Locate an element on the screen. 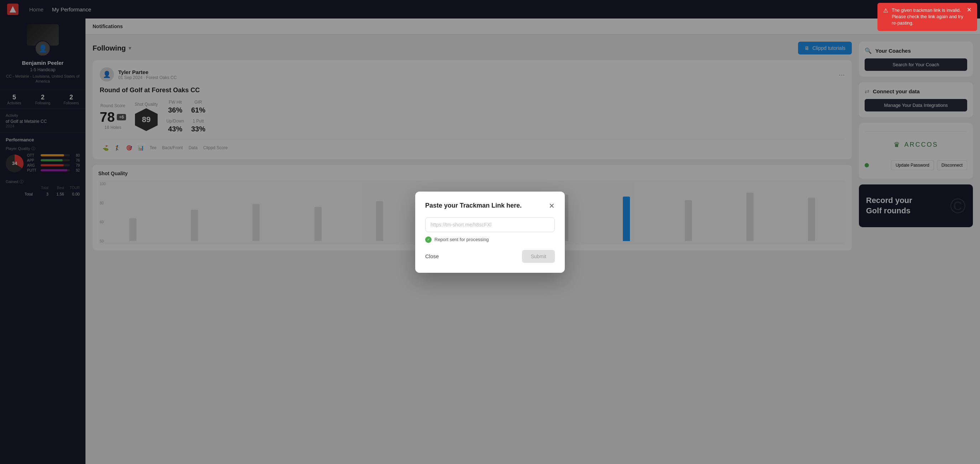 The width and height of the screenshot is (980, 464). trackman-modal: Paste your Trackman Link here. ✕ ✓ Repor… is located at coordinates (490, 232).